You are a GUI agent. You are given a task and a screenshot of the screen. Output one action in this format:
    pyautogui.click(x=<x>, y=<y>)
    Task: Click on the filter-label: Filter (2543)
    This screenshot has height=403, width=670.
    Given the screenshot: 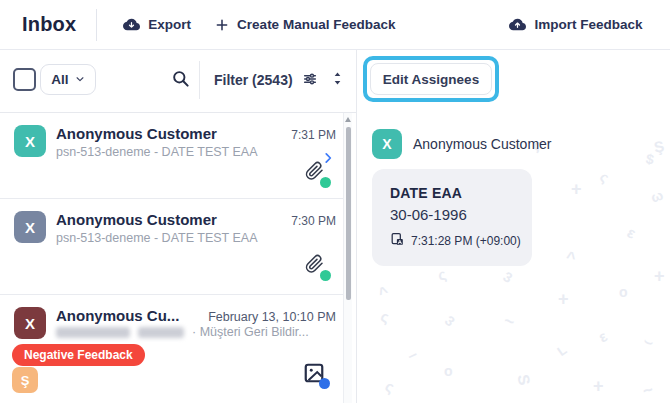 What is the action you would take?
    pyautogui.click(x=254, y=80)
    